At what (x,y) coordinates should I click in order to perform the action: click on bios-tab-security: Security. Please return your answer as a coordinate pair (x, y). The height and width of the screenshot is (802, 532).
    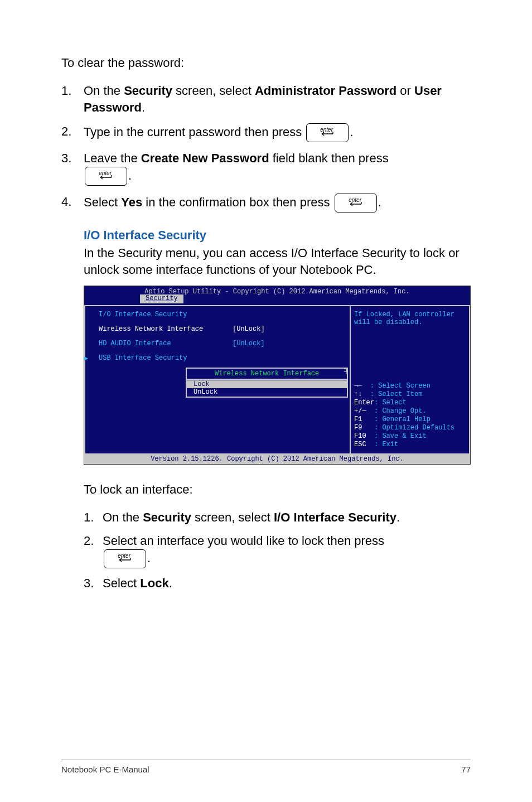
    Looking at the image, I should click on (162, 299).